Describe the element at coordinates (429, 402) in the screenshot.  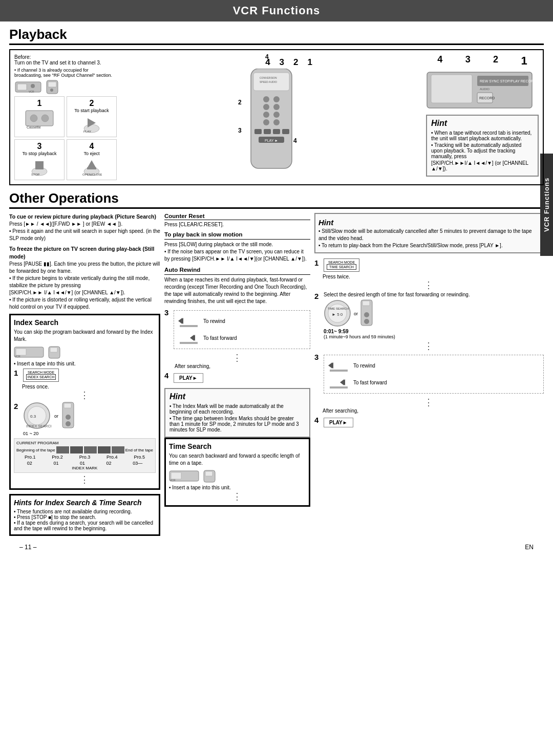
I see `dots-time-3: ⋮` at that location.